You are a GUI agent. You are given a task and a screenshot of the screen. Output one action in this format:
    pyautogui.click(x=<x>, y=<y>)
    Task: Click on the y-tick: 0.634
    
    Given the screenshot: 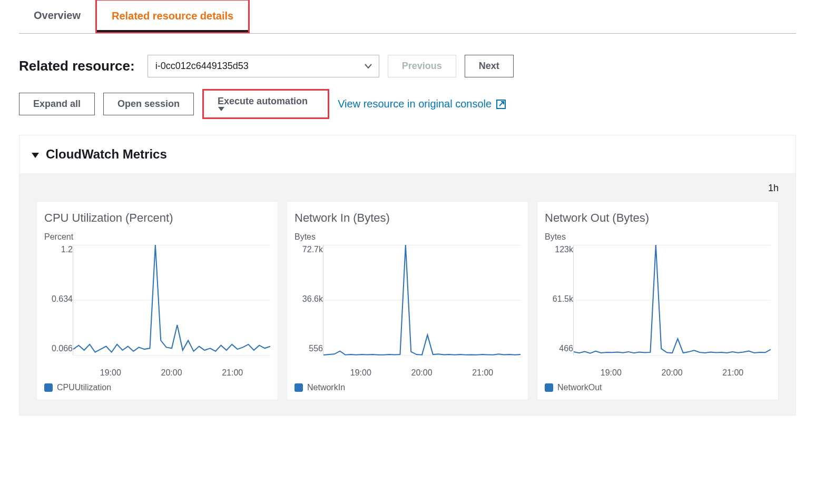 What is the action you would take?
    pyautogui.click(x=62, y=299)
    